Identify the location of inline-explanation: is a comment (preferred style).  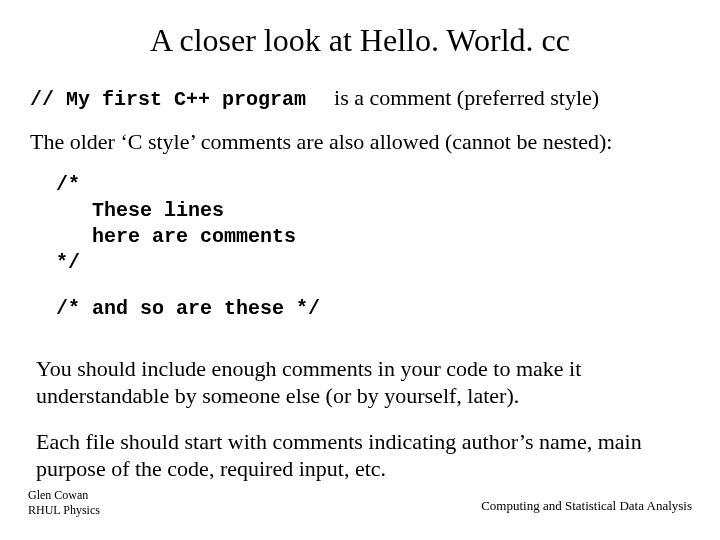
(466, 98).